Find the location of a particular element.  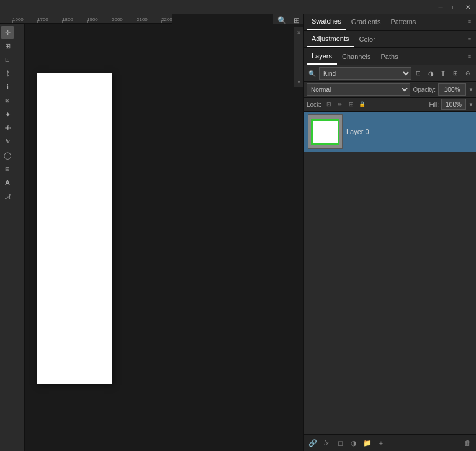

tab-swatches: Swatches is located at coordinates (326, 22).